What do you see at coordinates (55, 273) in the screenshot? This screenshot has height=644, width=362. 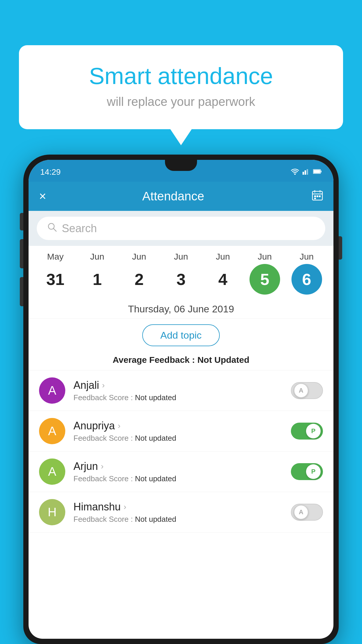 I see `calendar-day: May31` at bounding box center [55, 273].